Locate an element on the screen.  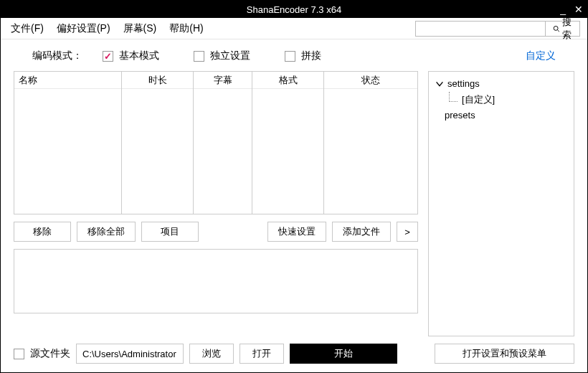
encoding-mode-label: 编码模式： is located at coordinates (57, 56).